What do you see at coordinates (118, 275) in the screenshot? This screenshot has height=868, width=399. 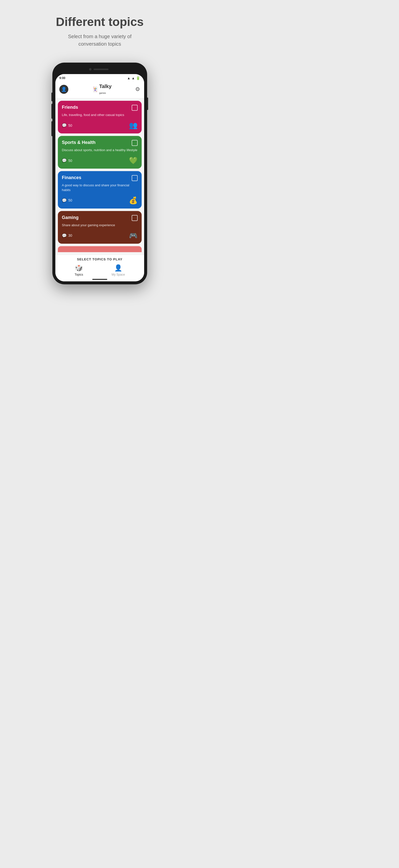 I see `nav-label-myspace: My Space` at bounding box center [118, 275].